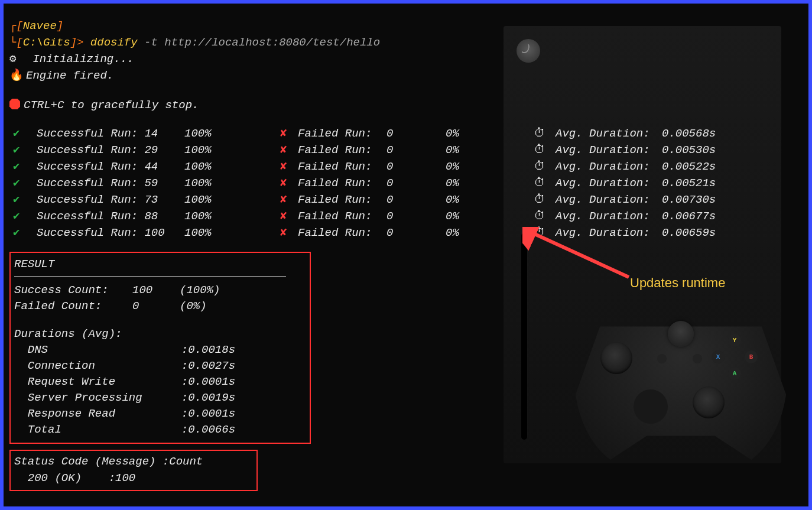  What do you see at coordinates (111, 233) in the screenshot?
I see `successful-run-label: Successful Run: 100` at bounding box center [111, 233].